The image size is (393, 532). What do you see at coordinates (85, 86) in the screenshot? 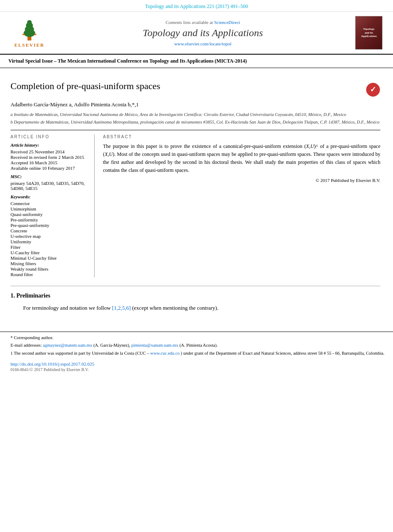
I see `paper-title-text: Completion of pre-quasi-uniform spaces` at bounding box center [85, 86].